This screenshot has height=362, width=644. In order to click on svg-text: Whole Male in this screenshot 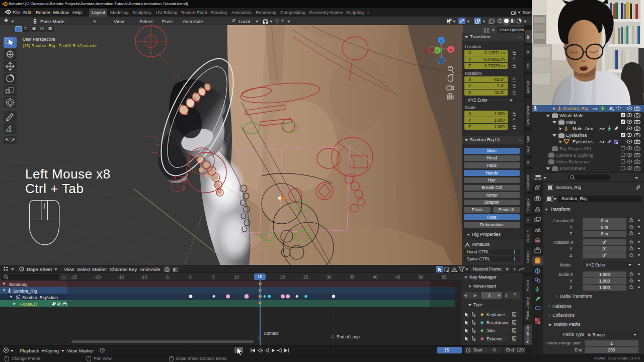, I will do `click(572, 116)`.